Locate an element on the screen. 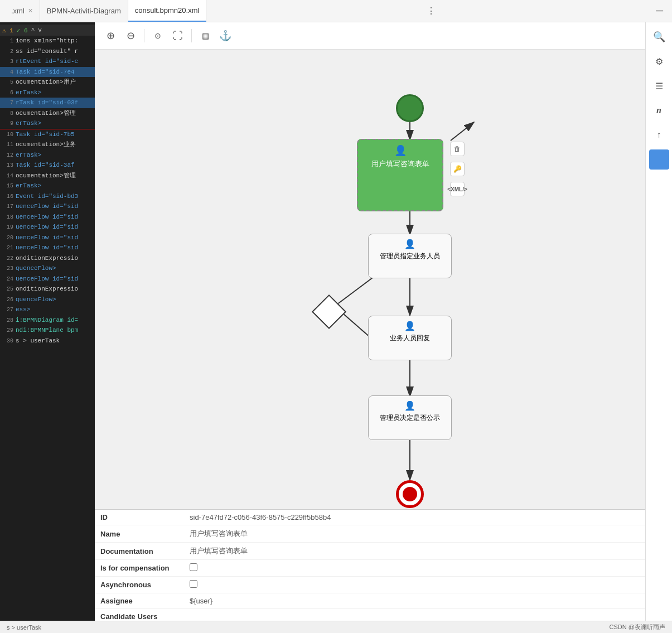  edit-action-button: 🔑 is located at coordinates (457, 169).